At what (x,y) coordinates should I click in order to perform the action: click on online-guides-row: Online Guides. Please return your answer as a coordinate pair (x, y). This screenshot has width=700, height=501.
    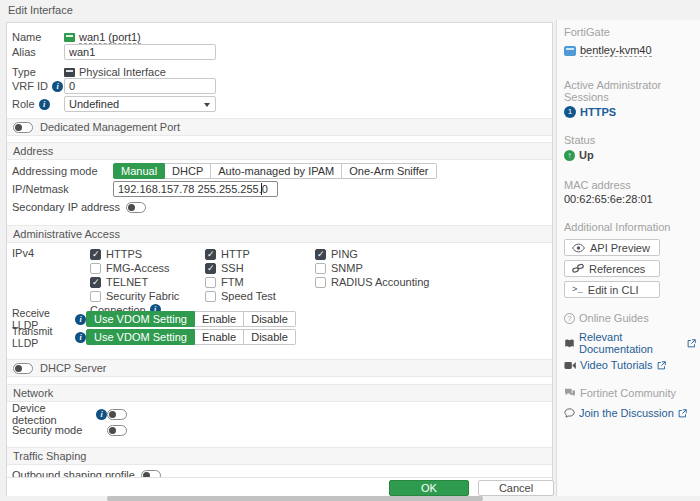
    Looking at the image, I should click on (630, 318).